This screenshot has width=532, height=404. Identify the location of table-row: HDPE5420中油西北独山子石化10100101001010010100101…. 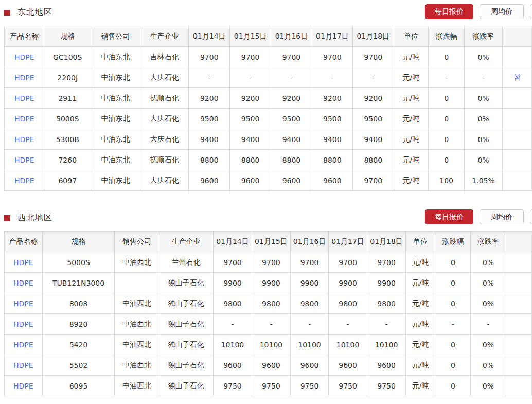
(269, 345).